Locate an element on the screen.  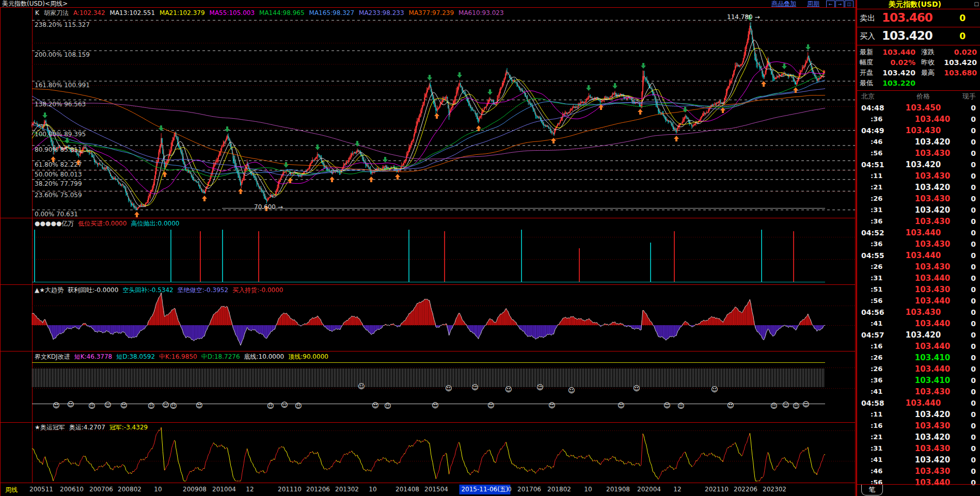
tick-row: 04:58103.4400 is located at coordinates (919, 403).